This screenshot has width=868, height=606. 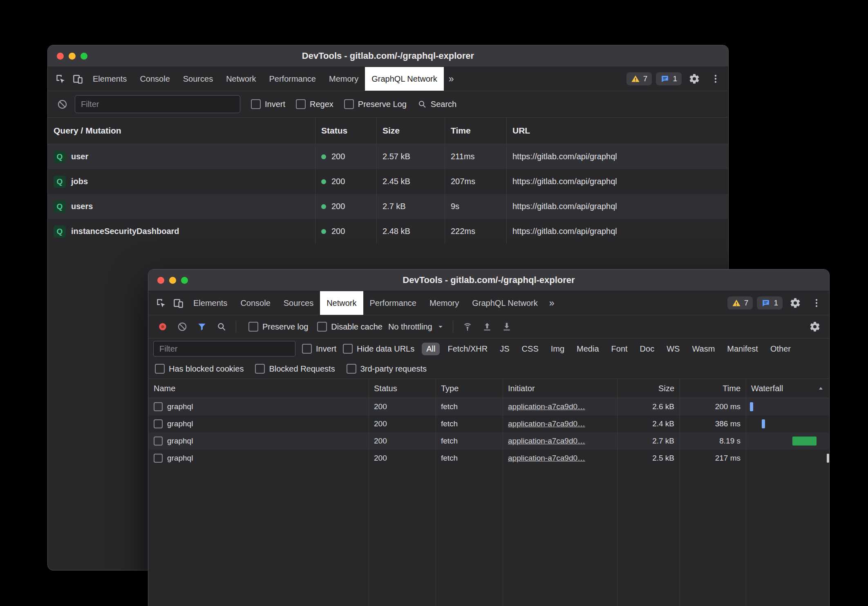 I want to click on type-filter-media: Media, so click(x=588, y=349).